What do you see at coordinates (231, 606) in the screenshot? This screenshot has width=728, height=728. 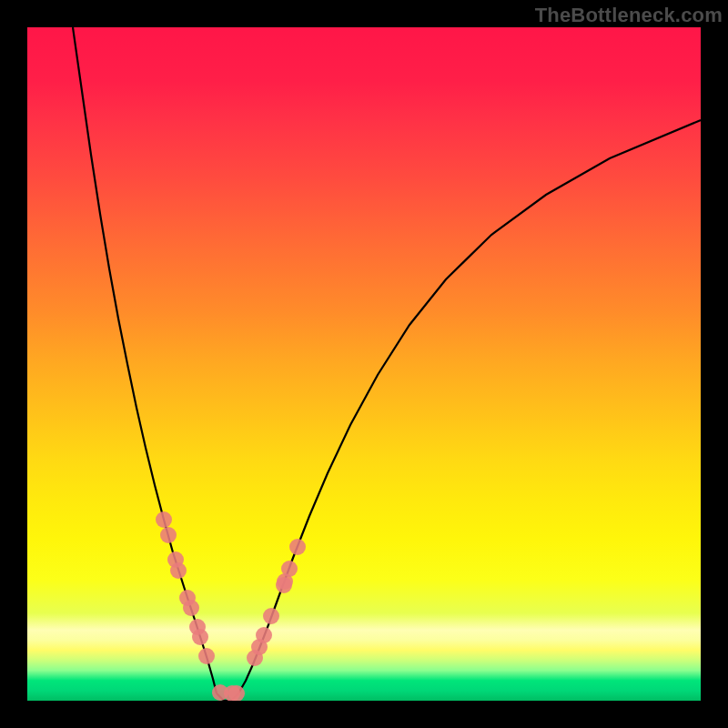 I see `data-markers` at bounding box center [231, 606].